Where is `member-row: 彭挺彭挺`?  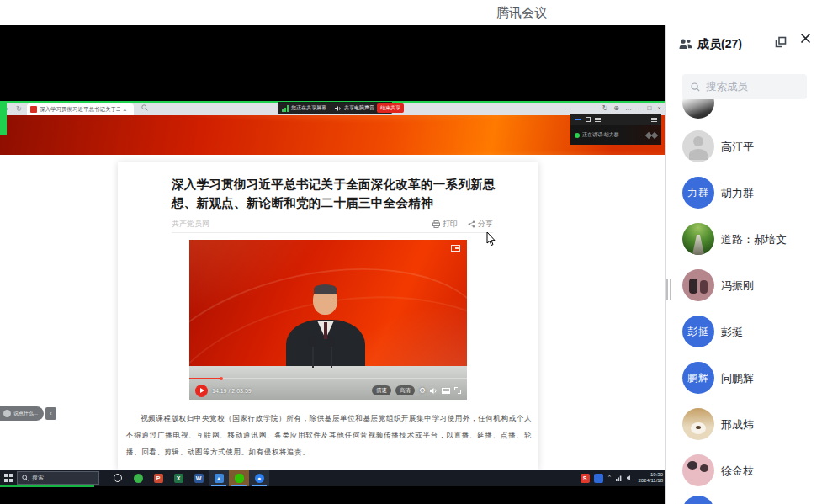
member-row: 彭挺彭挺 is located at coordinates (744, 332).